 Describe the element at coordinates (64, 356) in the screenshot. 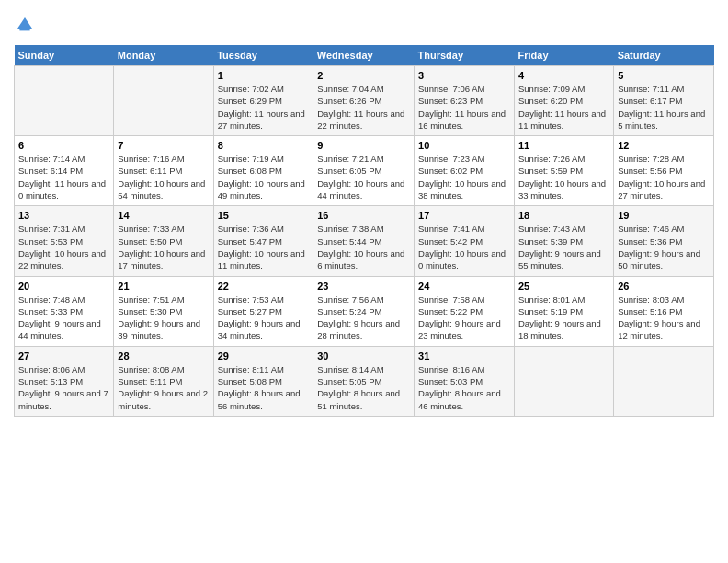

I see `day-number: 27` at that location.